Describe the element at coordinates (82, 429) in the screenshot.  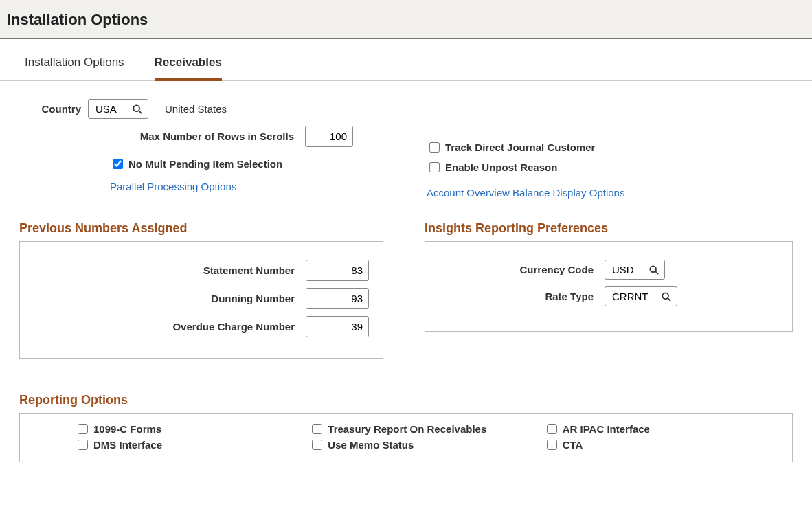
I see `1099c-checkbox` at that location.